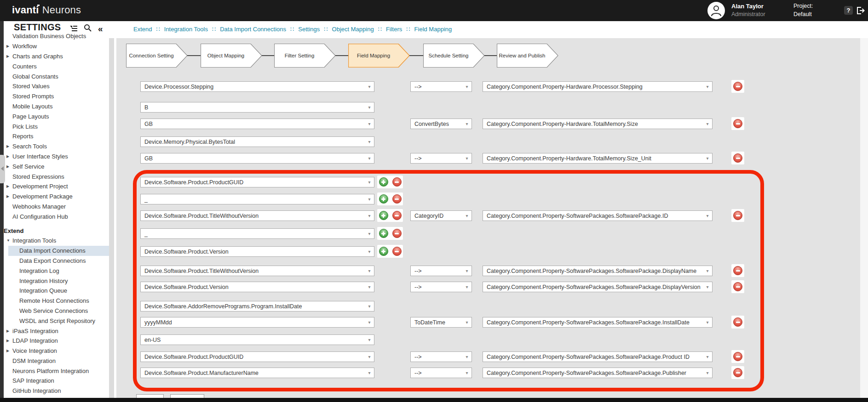 This screenshot has height=402, width=868. Describe the element at coordinates (305, 56) in the screenshot. I see `wizard-step-filter-setting: Filter Setting` at that location.